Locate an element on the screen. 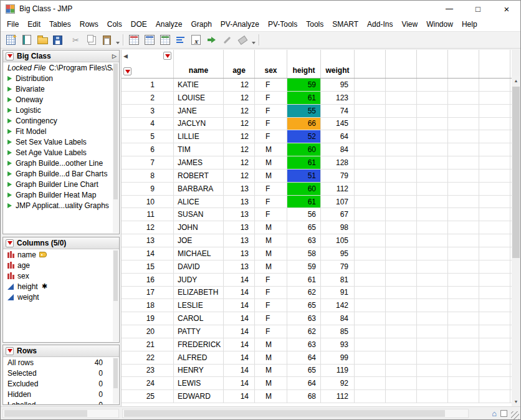  row-number: 24 is located at coordinates (148, 383).